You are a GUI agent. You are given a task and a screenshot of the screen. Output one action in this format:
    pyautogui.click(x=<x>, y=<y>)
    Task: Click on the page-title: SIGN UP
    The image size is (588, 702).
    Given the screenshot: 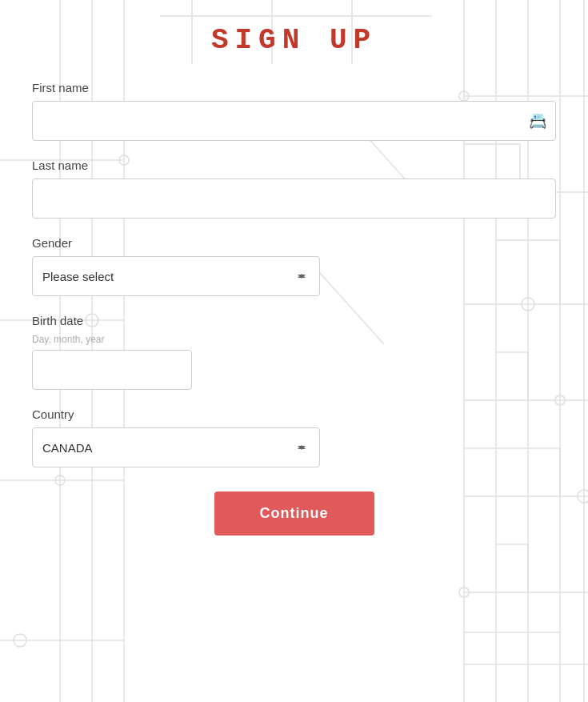 What is the action you would take?
    pyautogui.click(x=294, y=40)
    